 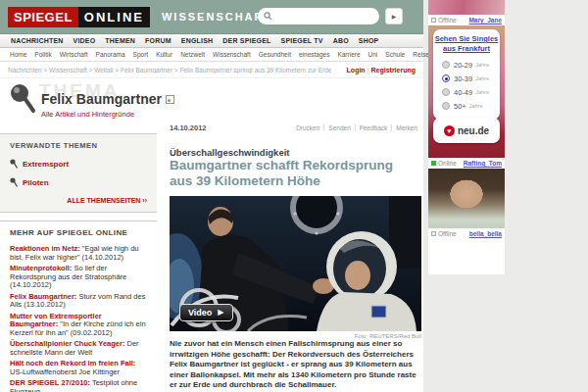 What do you see at coordinates (102, 99) in the screenshot?
I see `thema-title: Felix Baumgartner` at bounding box center [102, 99].